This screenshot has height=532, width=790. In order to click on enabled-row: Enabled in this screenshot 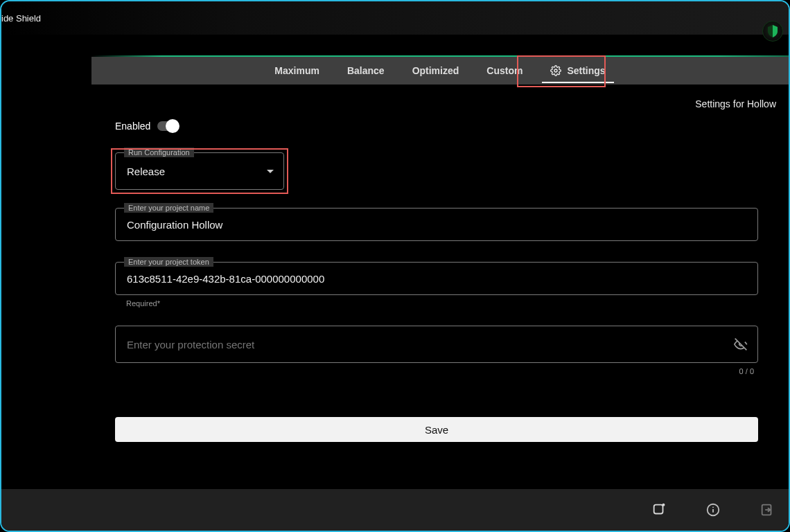, I will do `click(437, 126)`.